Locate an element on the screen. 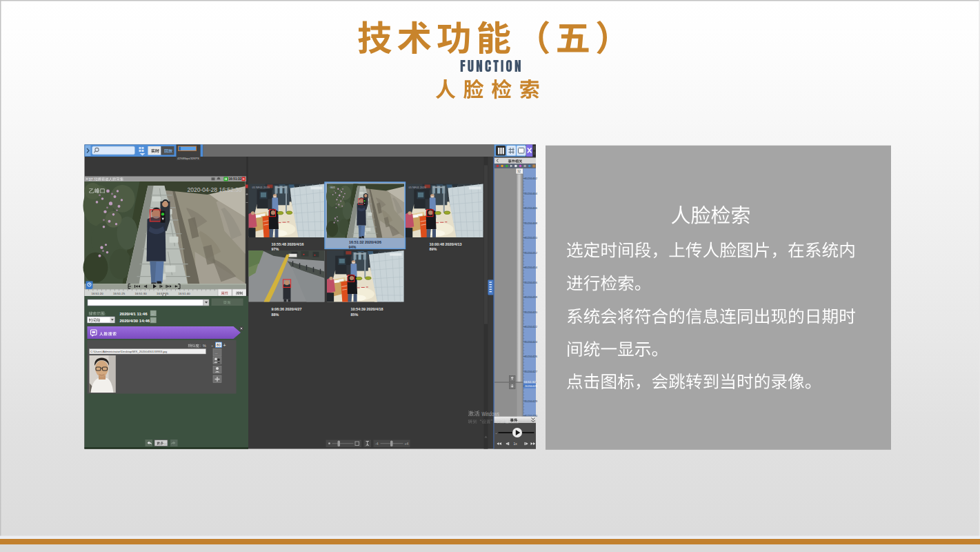 The height and width of the screenshot is (552, 980). svg-text: 32 is located at coordinates (519, 171).